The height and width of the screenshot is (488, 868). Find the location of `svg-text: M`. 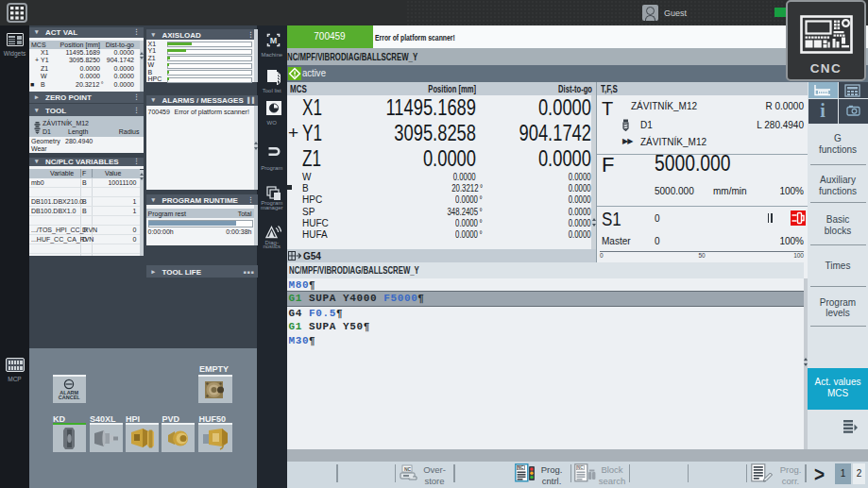

svg-text: M is located at coordinates (273, 41).